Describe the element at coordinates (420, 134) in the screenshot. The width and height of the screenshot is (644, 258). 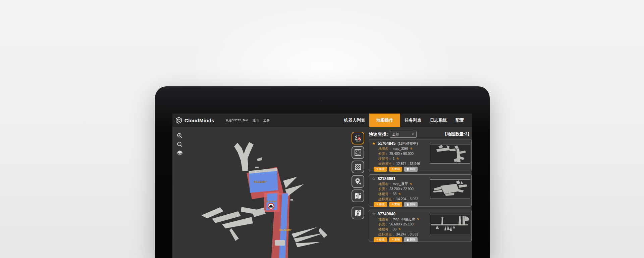
I see `panel-header: 快速查找: 全部 ▼ 【地图数量:3】` at that location.